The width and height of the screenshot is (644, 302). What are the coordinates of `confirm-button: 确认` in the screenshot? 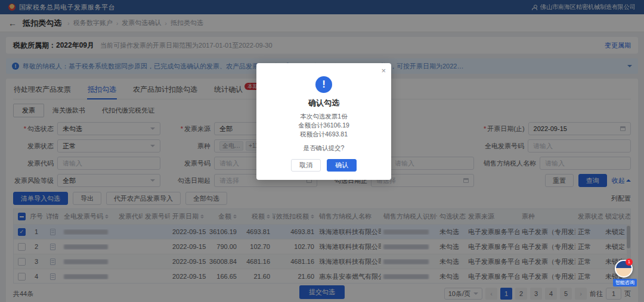 It's located at (342, 166).